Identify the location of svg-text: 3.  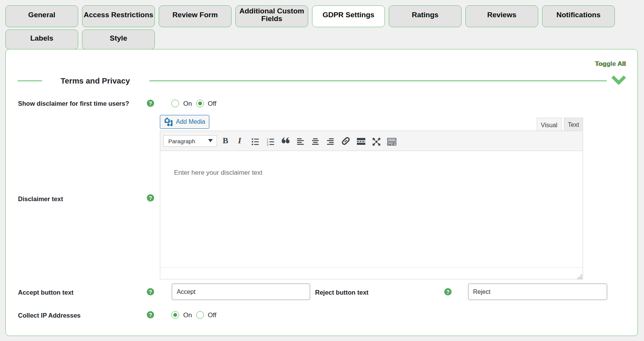
(268, 144).